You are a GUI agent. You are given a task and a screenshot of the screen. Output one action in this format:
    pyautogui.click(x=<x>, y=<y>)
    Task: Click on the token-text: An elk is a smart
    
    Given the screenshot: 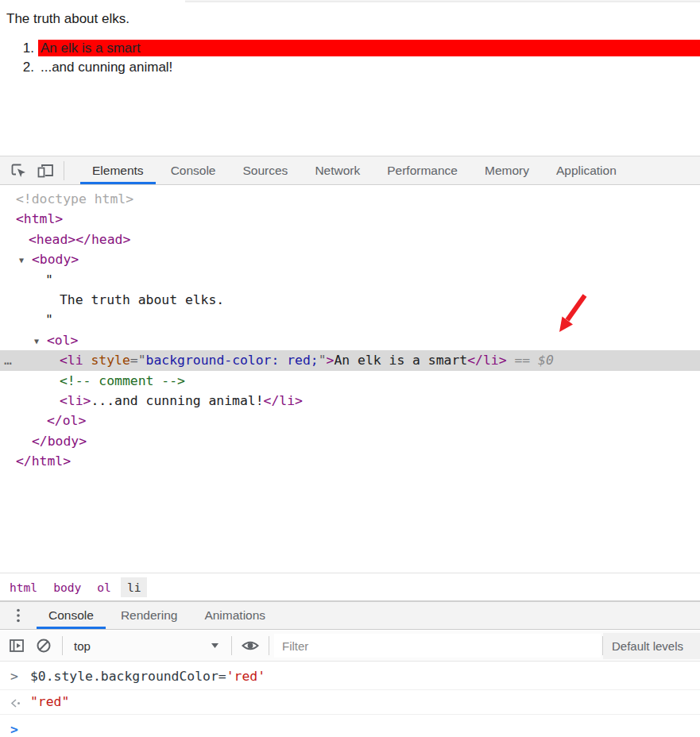 What is the action you would take?
    pyautogui.click(x=400, y=361)
    